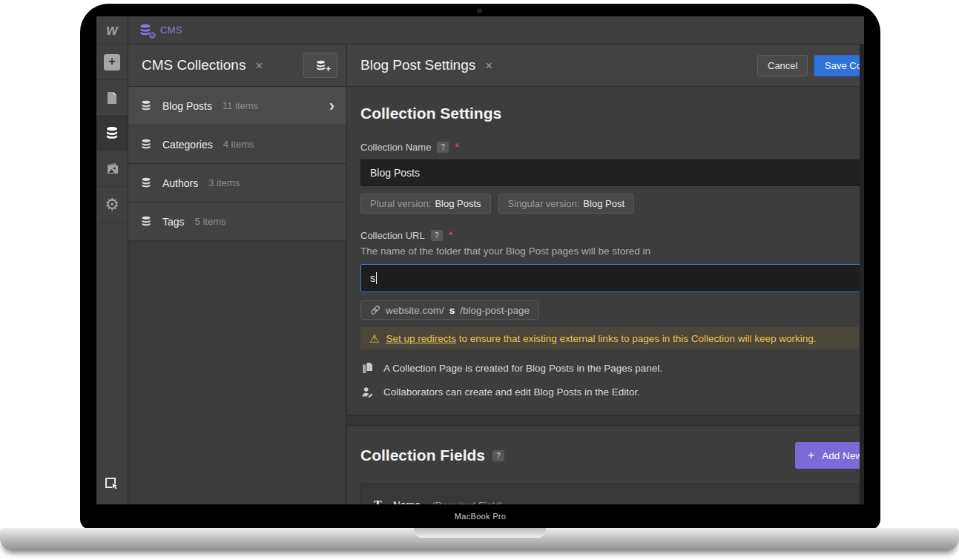 The width and height of the screenshot is (959, 560). Describe the element at coordinates (613, 251) in the screenshot. I see `collection-url-helper-text: The name of the folder that your Blog Po…` at that location.